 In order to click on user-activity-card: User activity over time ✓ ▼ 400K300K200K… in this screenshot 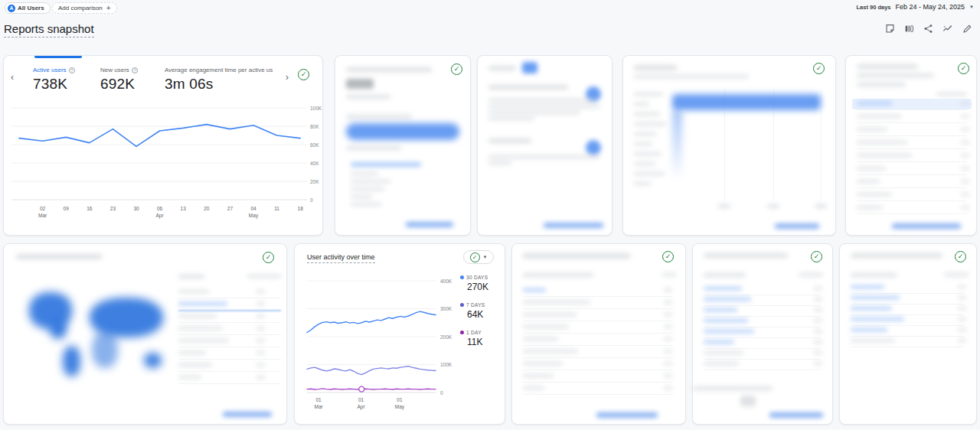, I will do `click(400, 334)`.